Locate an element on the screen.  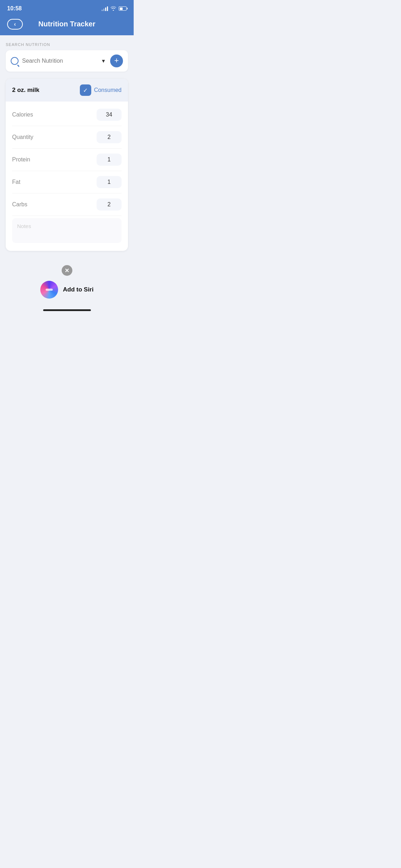
home-bar is located at coordinates (67, 310).